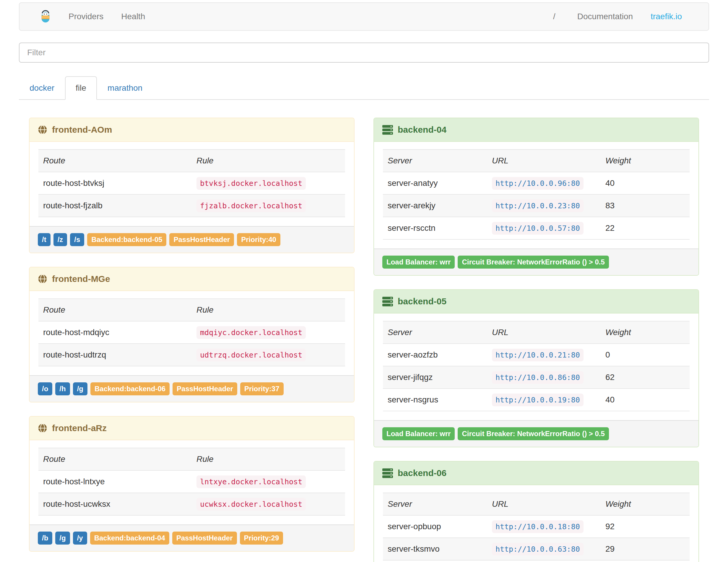 This screenshot has height=562, width=728. I want to click on frontend-card: frontend-AOm Route Rule route-host-btvks…, so click(192, 185).